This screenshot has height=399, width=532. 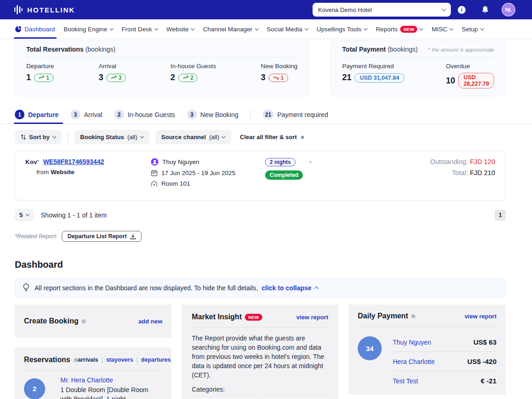 What do you see at coordinates (463, 162) in the screenshot?
I see `outstanding-line: Outstanding: FJD 120` at bounding box center [463, 162].